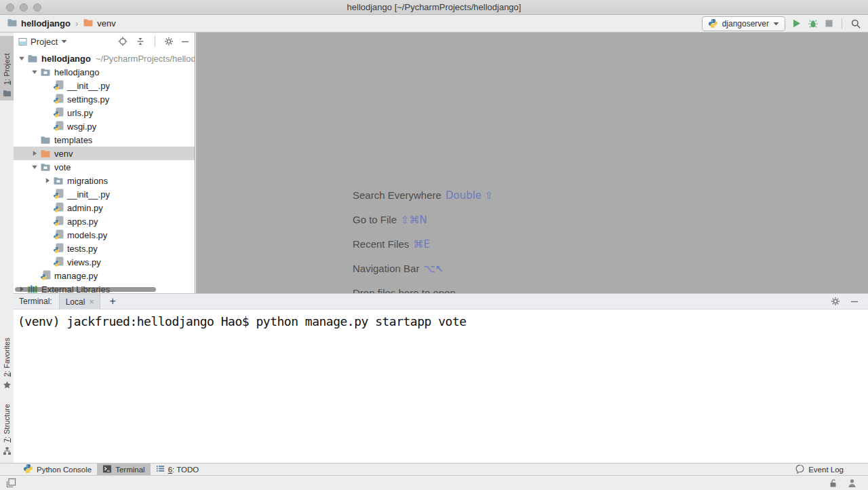 The height and width of the screenshot is (490, 868). I want to click on shortcut-action: Go to File, so click(374, 220).